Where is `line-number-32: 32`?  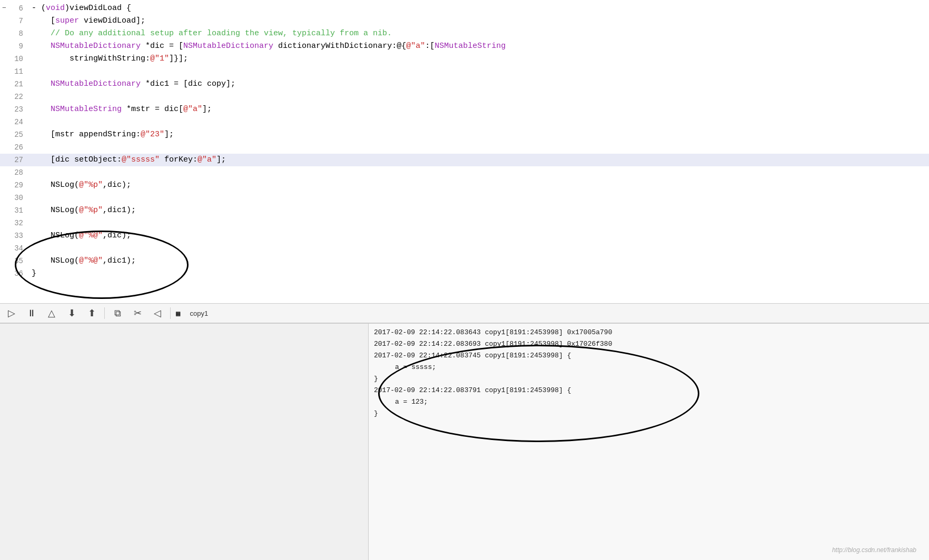
line-number-32: 32 is located at coordinates (19, 223).